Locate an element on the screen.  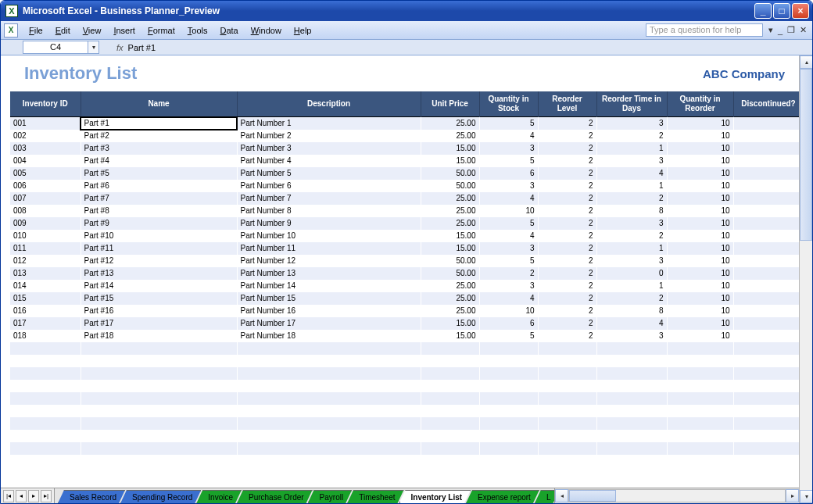
col-header: Reorder Time in Days is located at coordinates (632, 105).